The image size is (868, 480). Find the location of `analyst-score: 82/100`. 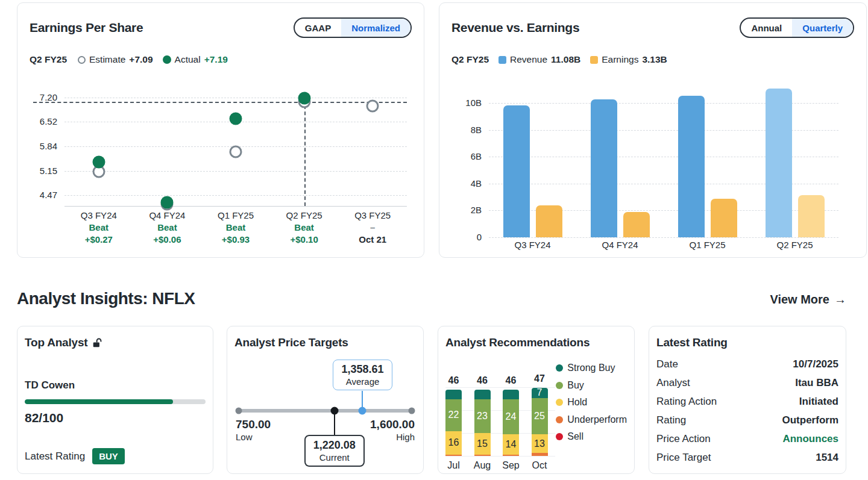

analyst-score: 82/100 is located at coordinates (115, 418).